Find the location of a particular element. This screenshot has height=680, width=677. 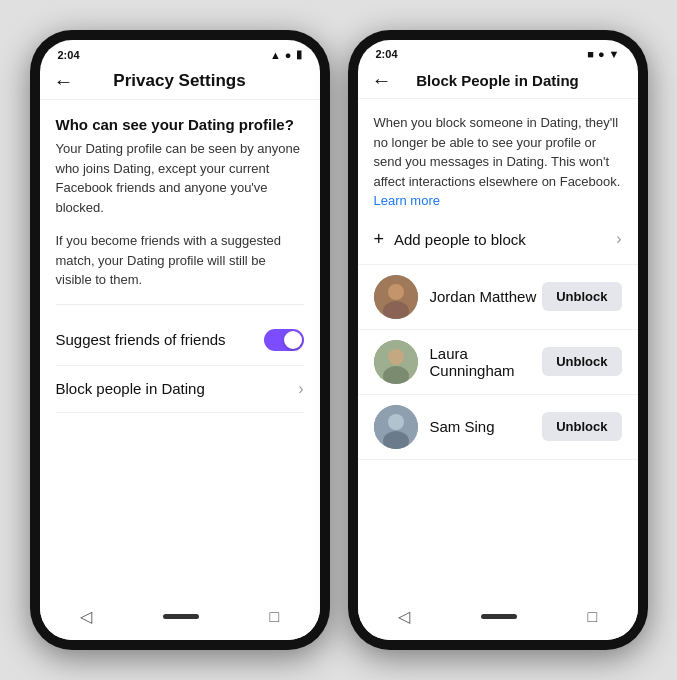

blocked-person-row-2: Sam Sing Unblock is located at coordinates (498, 428).